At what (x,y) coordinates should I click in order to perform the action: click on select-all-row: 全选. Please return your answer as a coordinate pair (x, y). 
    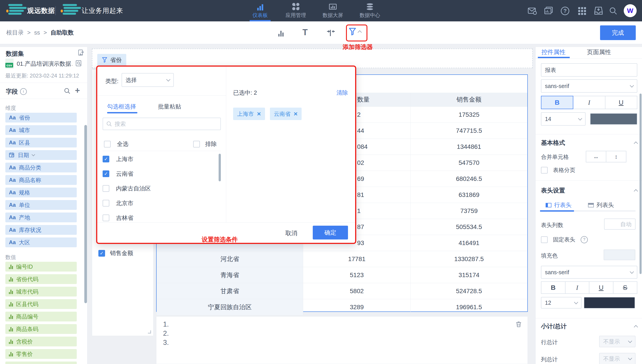
    Looking at the image, I should click on (116, 144).